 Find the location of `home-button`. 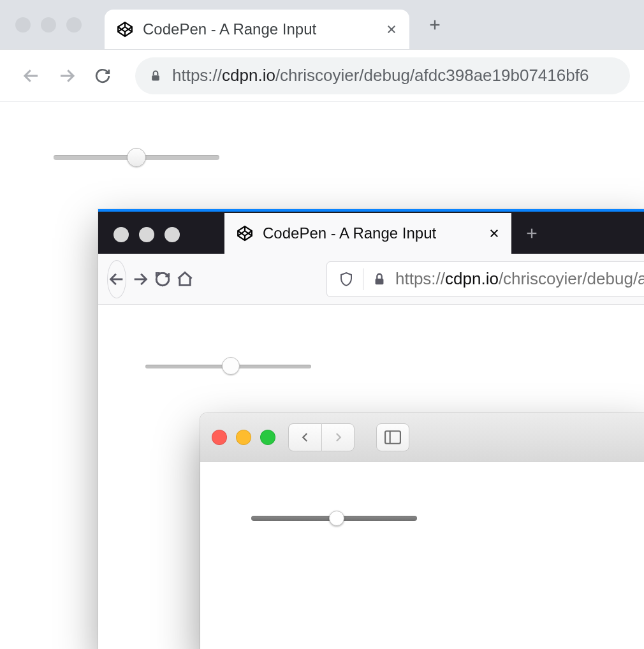

home-button is located at coordinates (185, 279).